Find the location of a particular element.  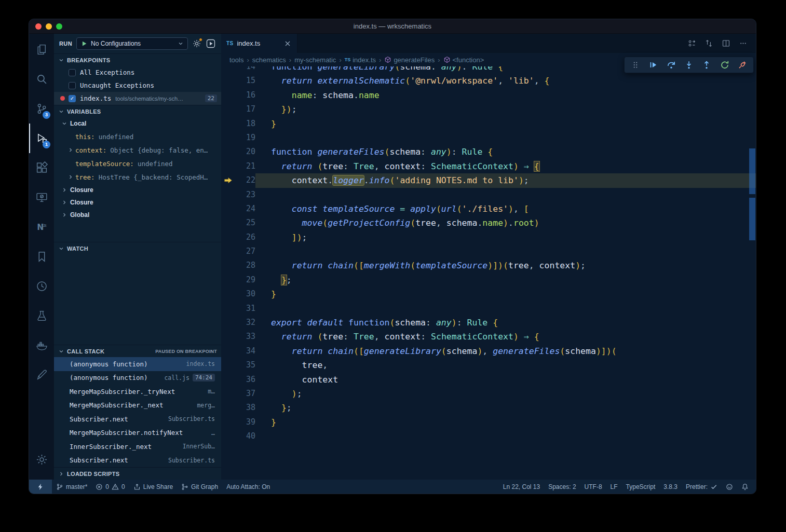

activity-item-remote-explorer is located at coordinates (42, 197).